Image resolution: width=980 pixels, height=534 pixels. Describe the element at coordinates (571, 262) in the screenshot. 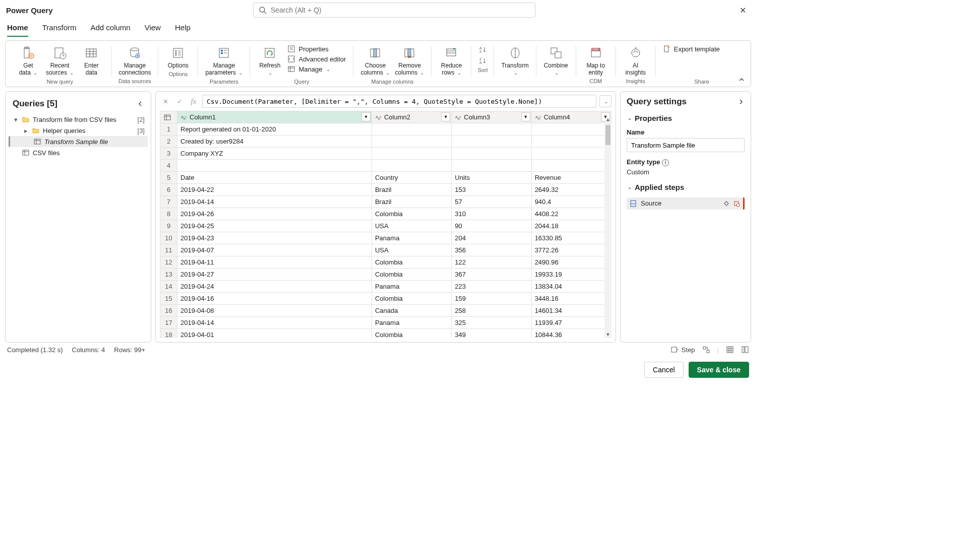

I see `cell: 2490.96` at that location.